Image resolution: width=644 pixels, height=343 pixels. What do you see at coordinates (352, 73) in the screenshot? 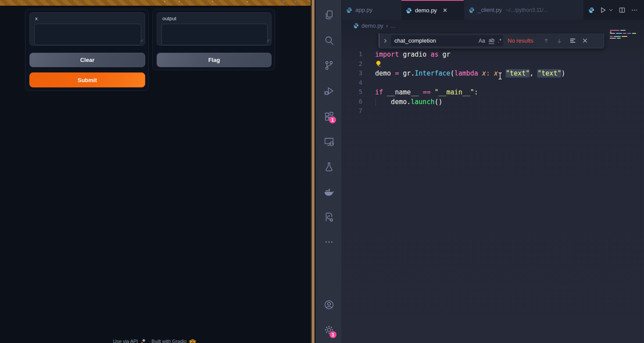
I see `line-number: 3` at bounding box center [352, 73].